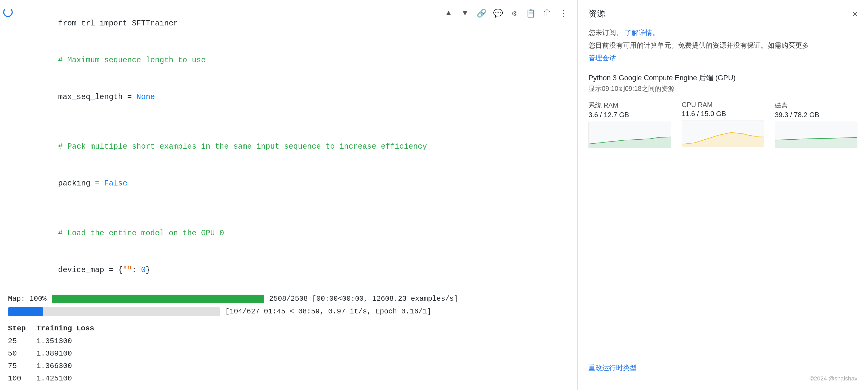  Describe the element at coordinates (449, 13) in the screenshot. I see `move-up-button: ▲` at that location.